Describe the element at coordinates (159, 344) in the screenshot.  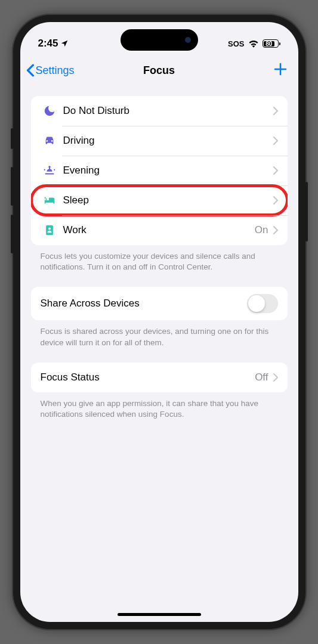
I see `share-footer: Focus is shared across your devices, and…` at that location.